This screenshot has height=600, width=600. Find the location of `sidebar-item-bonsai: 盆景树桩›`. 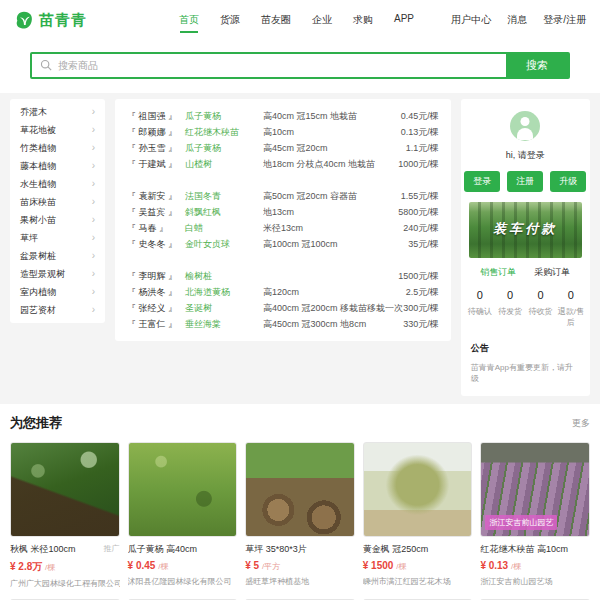

sidebar-item-bonsai: 盆景树桩› is located at coordinates (58, 256).